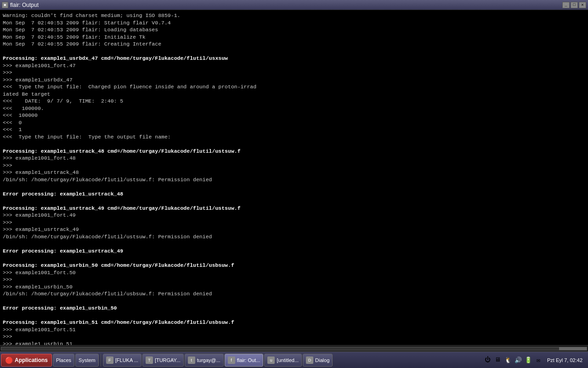  I want to click on scrollbar-thumb, so click(573, 349).